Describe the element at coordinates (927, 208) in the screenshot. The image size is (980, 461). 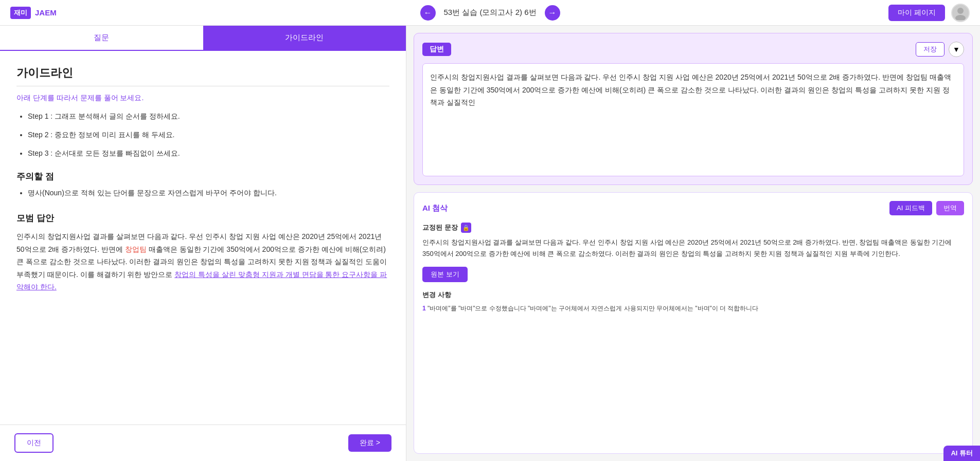
I see `ai-header-buttons: AI 피드백 번역` at that location.